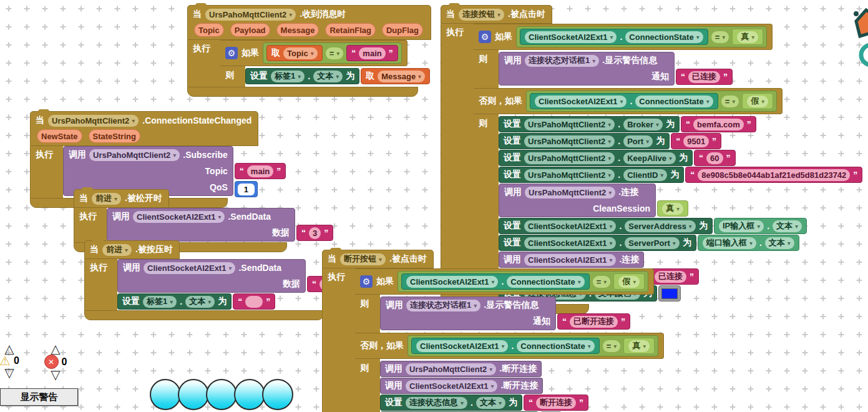  What do you see at coordinates (254, 302) in the screenshot?
I see `text-value` at bounding box center [254, 302].